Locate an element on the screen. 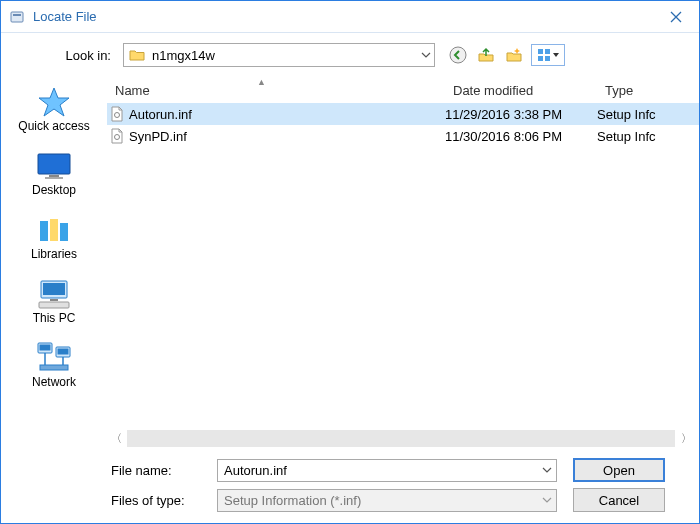 This screenshot has height=524, width=700. network-icon is located at coordinates (54, 358).